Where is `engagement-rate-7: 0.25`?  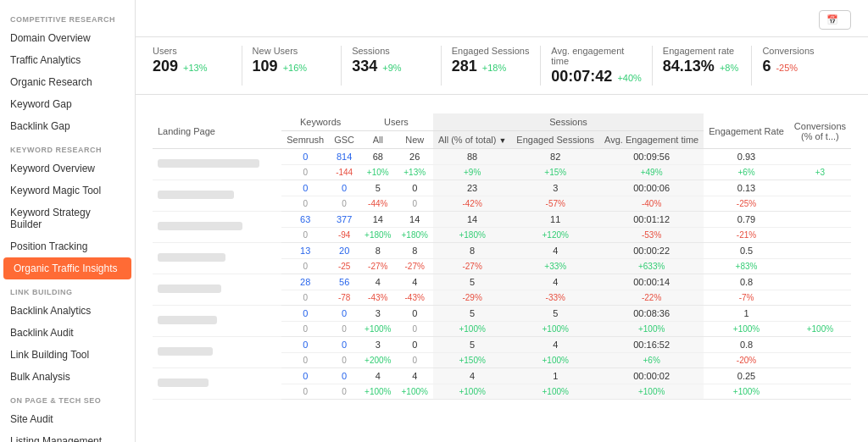 engagement-rate-7: 0.25 is located at coordinates (746, 376).